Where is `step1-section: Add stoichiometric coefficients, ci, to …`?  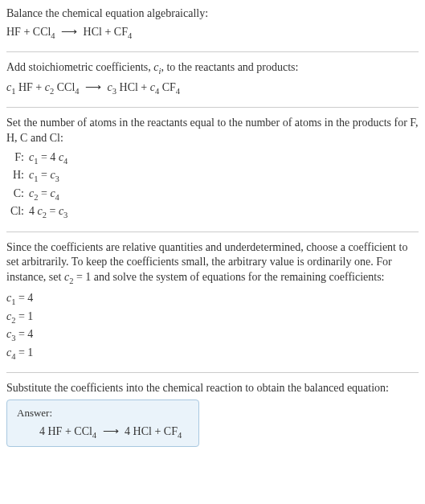 step1-section: Add stoichiometric coefficients, ci, to … is located at coordinates (212, 79).